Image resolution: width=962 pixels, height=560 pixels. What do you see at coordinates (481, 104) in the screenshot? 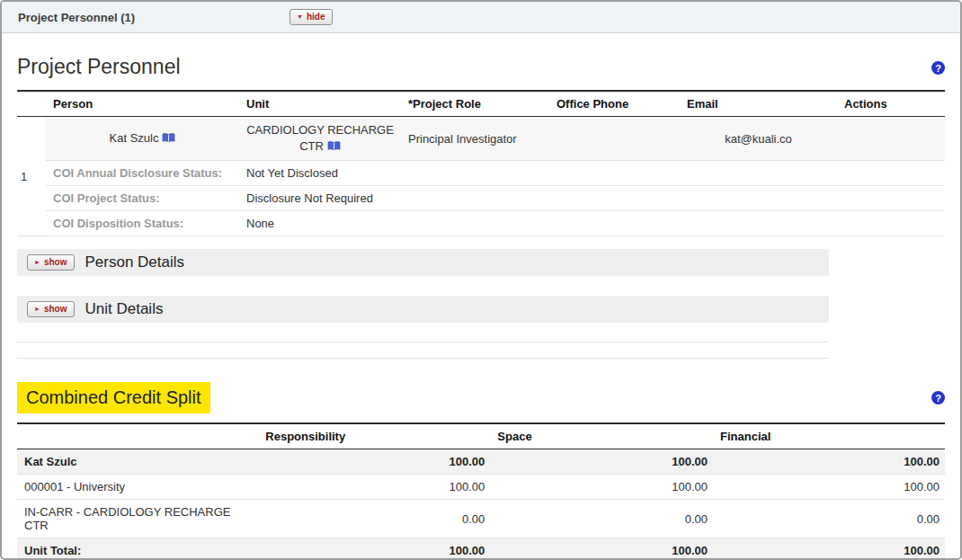
I see `personnel-header-row: Person Unit *Project Role Office Phone E…` at bounding box center [481, 104].